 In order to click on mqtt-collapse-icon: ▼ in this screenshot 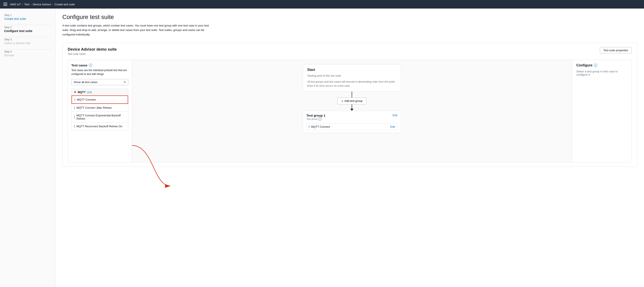, I will do `click(75, 92)`.